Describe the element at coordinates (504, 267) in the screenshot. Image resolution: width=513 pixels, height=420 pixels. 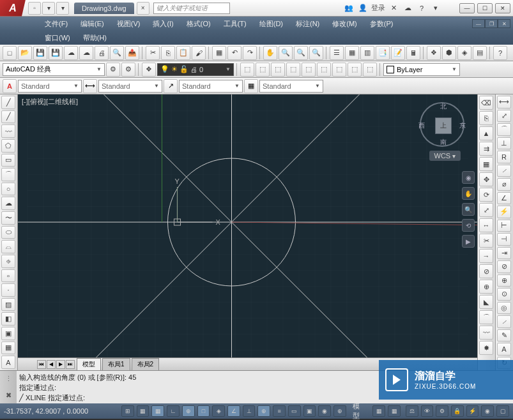
I see `dim-break-icon: ⊘` at that location.